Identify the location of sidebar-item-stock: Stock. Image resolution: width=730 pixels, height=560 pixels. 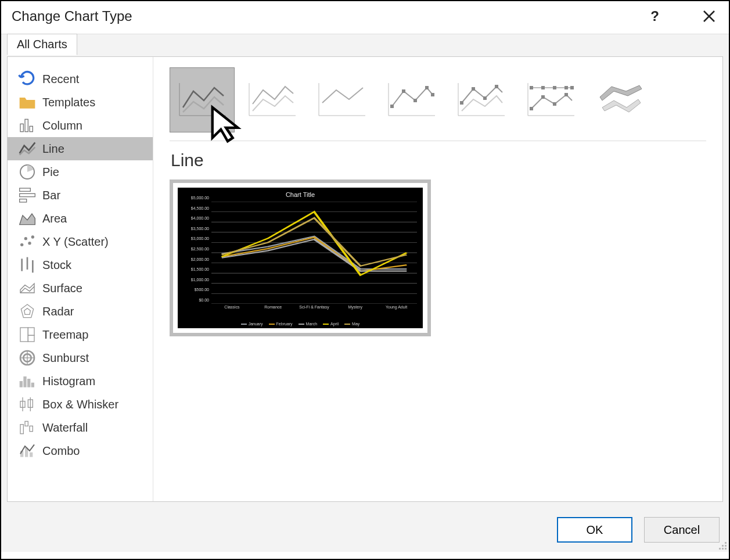
(80, 265).